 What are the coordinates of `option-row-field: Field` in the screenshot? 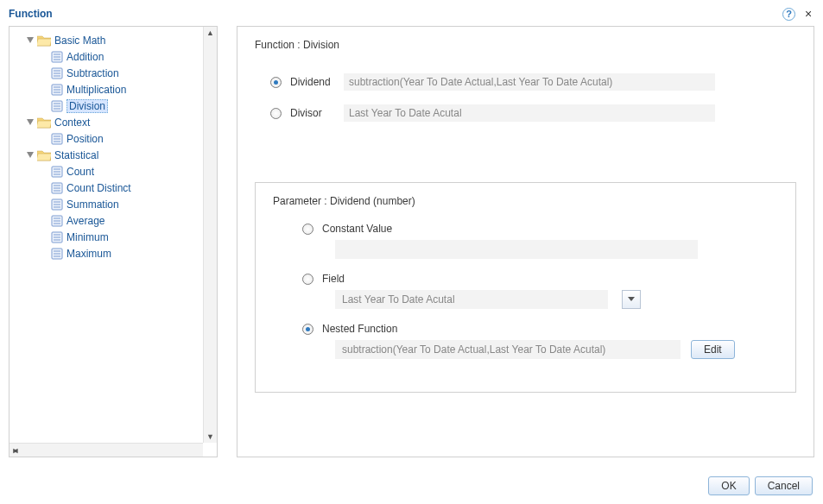 It's located at (541, 279).